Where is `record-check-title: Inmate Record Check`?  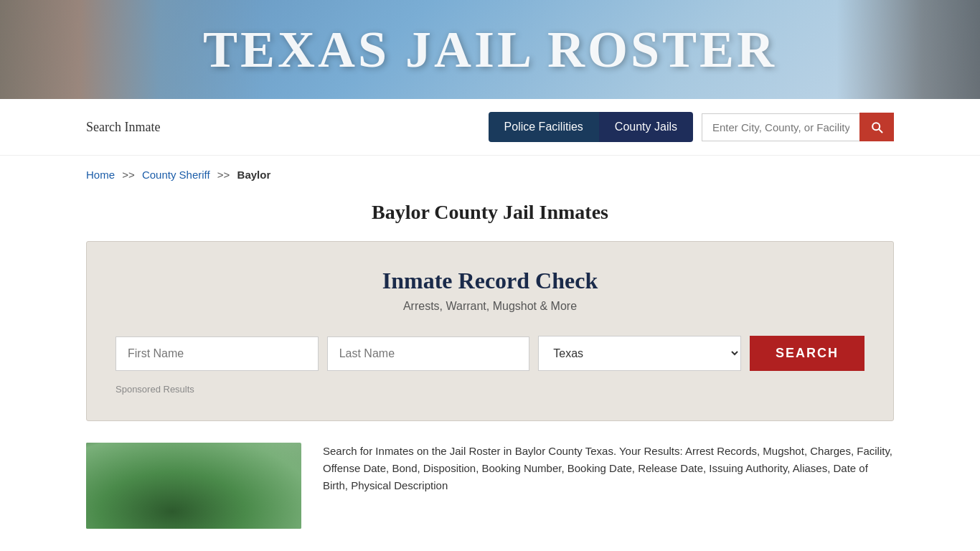 record-check-title: Inmate Record Check is located at coordinates (490, 281).